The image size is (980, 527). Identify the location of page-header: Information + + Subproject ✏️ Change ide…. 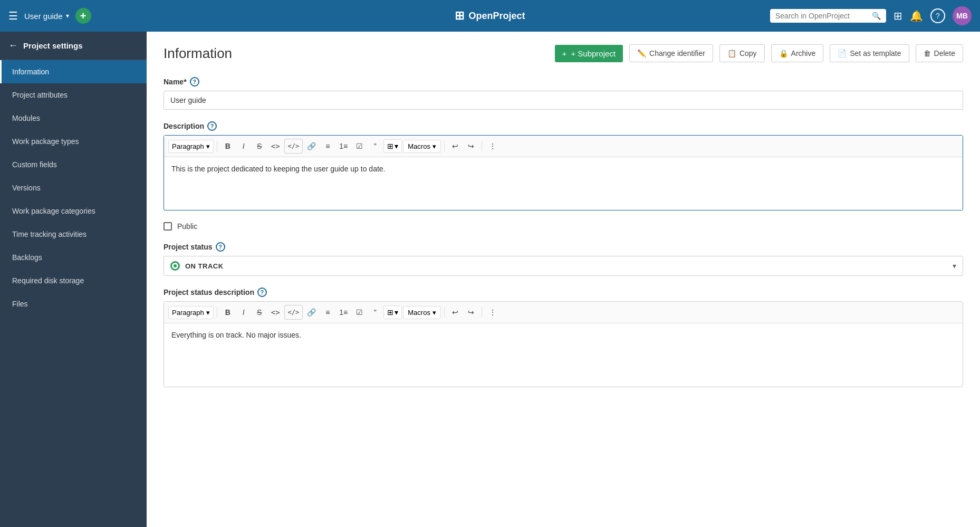
(563, 53).